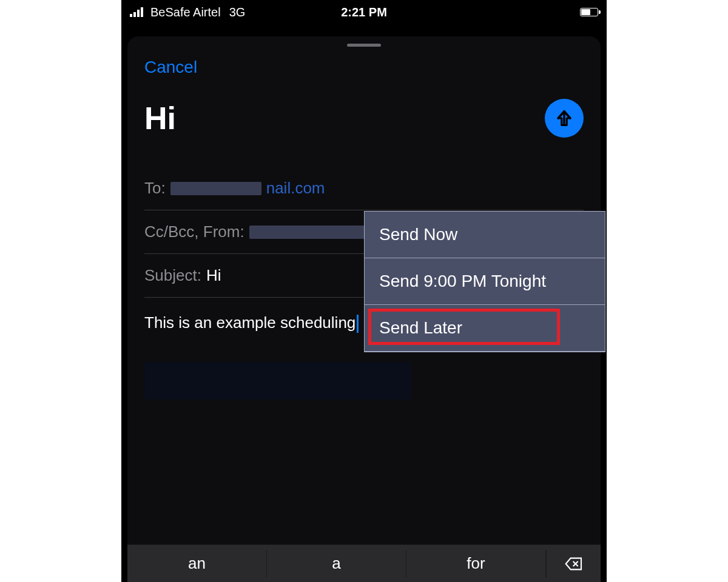 The image size is (728, 582). What do you see at coordinates (364, 45) in the screenshot?
I see `sheet-grabber` at bounding box center [364, 45].